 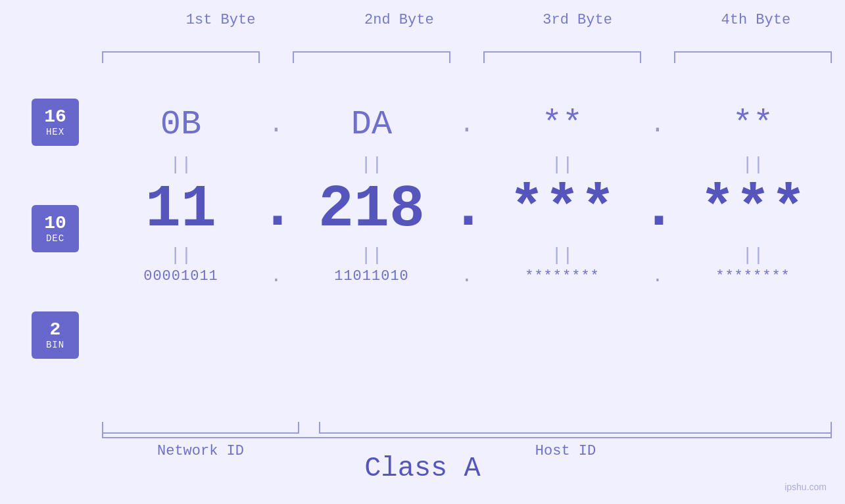 What do you see at coordinates (467, 125) in the screenshot?
I see `hex-row: 0B . DA . ** . **` at bounding box center [467, 125].